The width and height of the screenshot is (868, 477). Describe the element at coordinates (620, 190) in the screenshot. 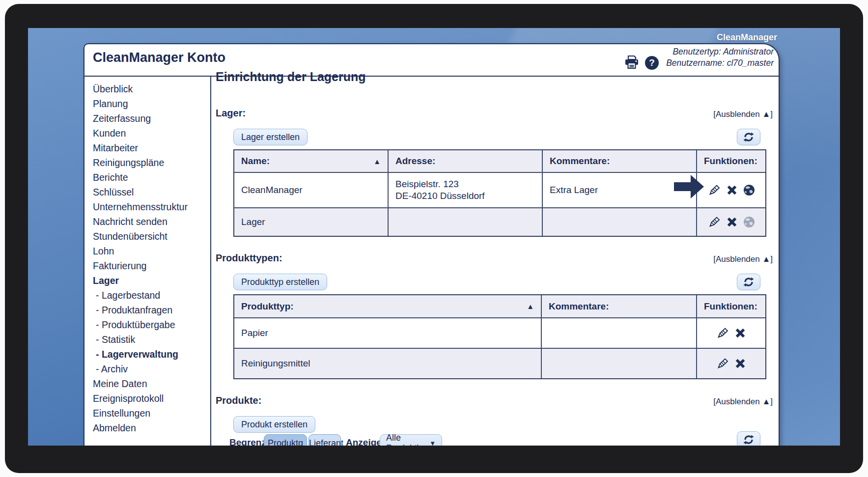

I see `lager-comment-cell: Extra Lager` at that location.